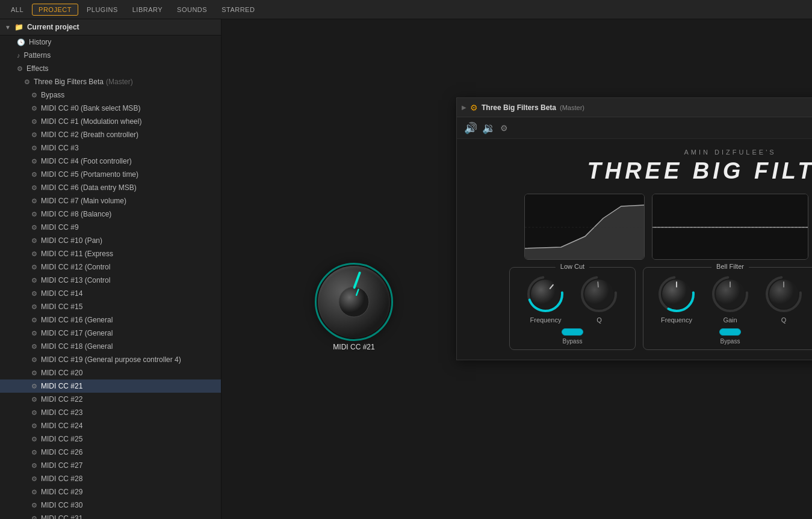 This screenshot has height=519, width=812. What do you see at coordinates (634, 108) in the screenshot?
I see `plugin-titlebar: ▶ ⚙ Three Big Filters Beta (Master) ⊞ — …` at bounding box center [634, 108].